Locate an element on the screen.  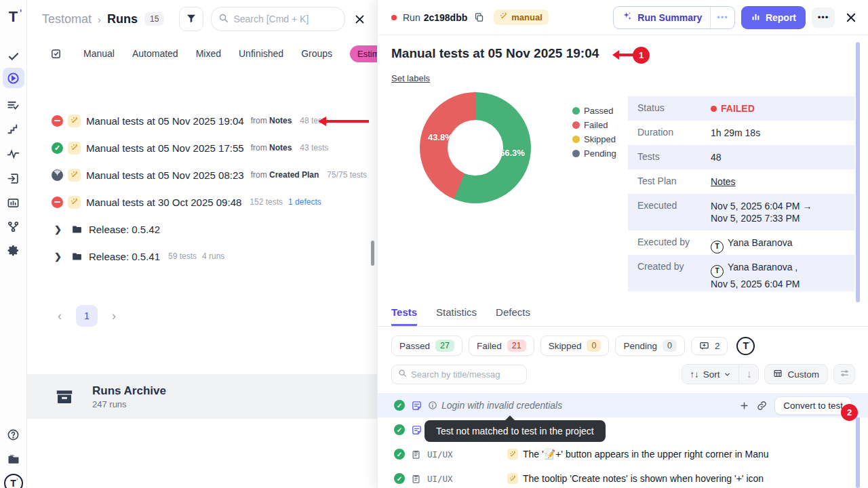
run-defects-link: 1 defects is located at coordinates (305, 202).